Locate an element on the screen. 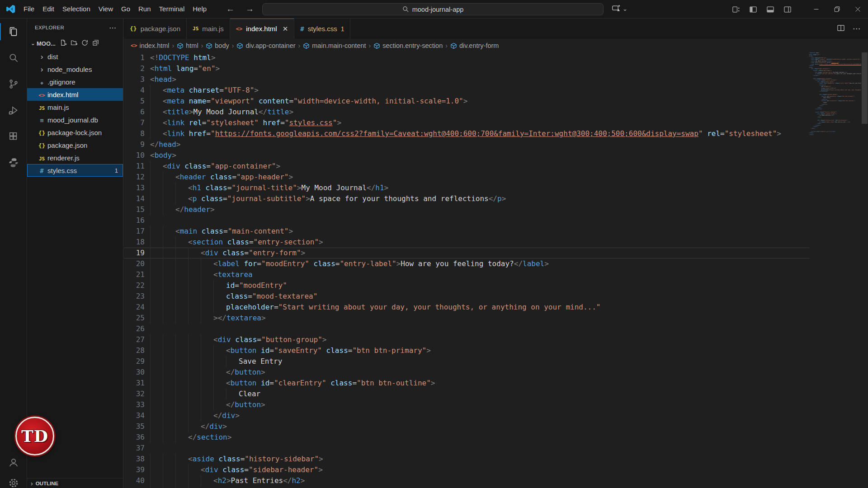 This screenshot has height=488, width=868. code-line-18: 18<section class="entry-section"> is located at coordinates (467, 242).